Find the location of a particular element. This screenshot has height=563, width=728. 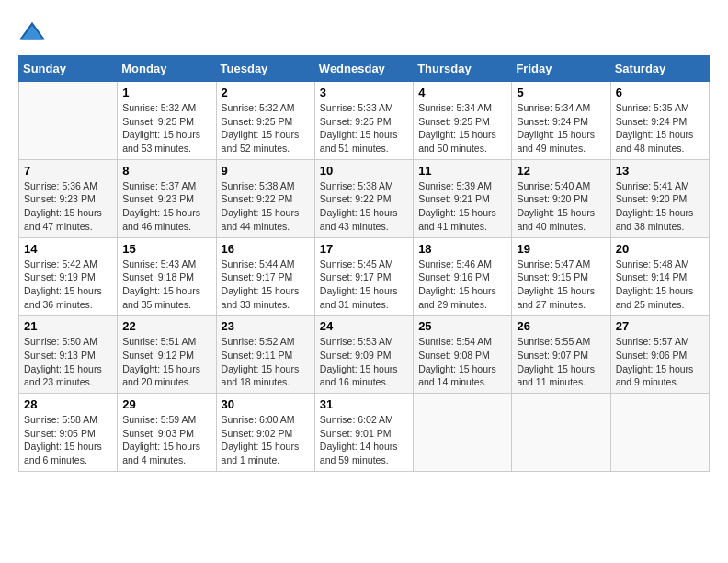

weekday-header: Wednesday is located at coordinates (364, 69).